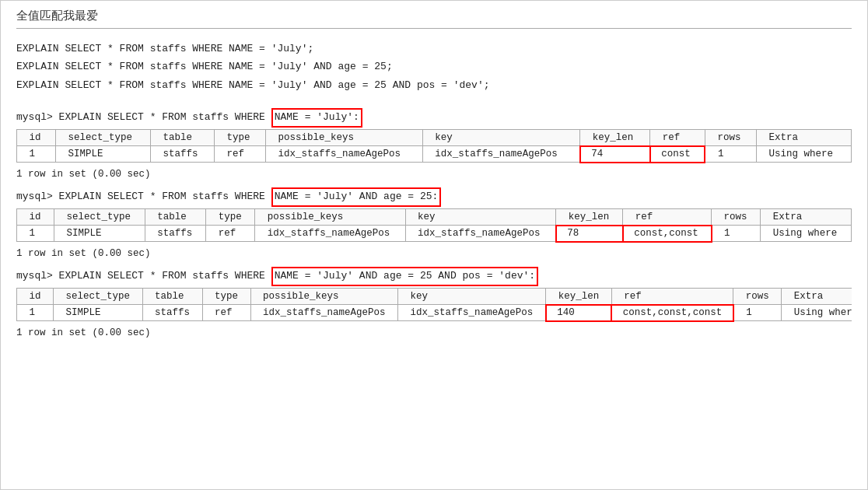 This screenshot has width=868, height=490. I want to click on cell-rows-1-1: 1, so click(730, 154).